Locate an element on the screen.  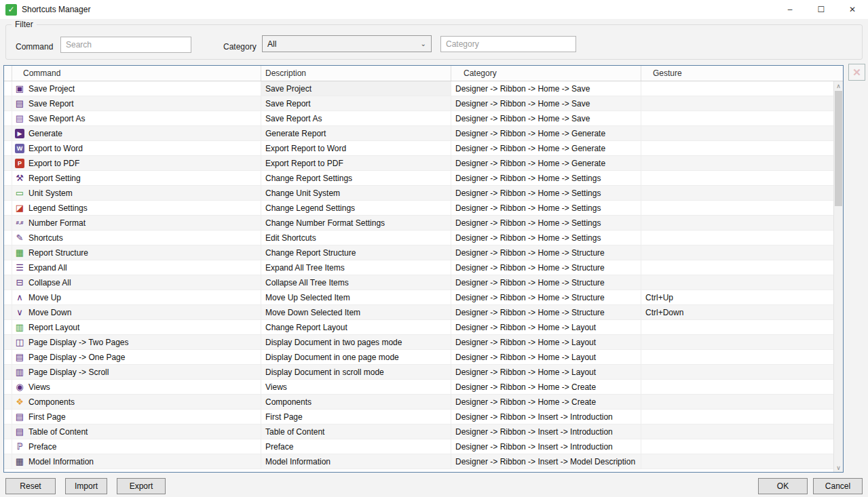
table-row: ✎ShortcutsEdit ShortcutsDesigner -> Ribb… is located at coordinates (419, 238).